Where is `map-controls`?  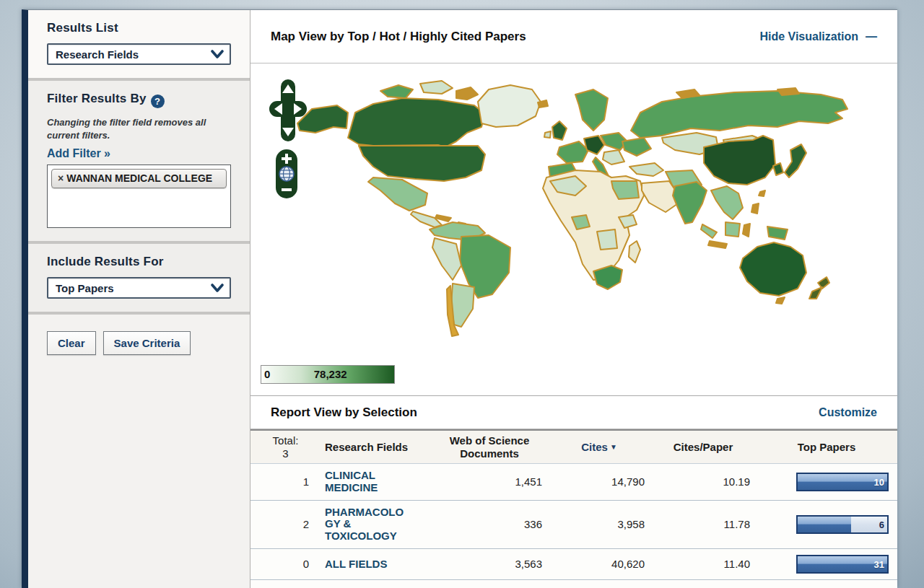
map-controls is located at coordinates (289, 141).